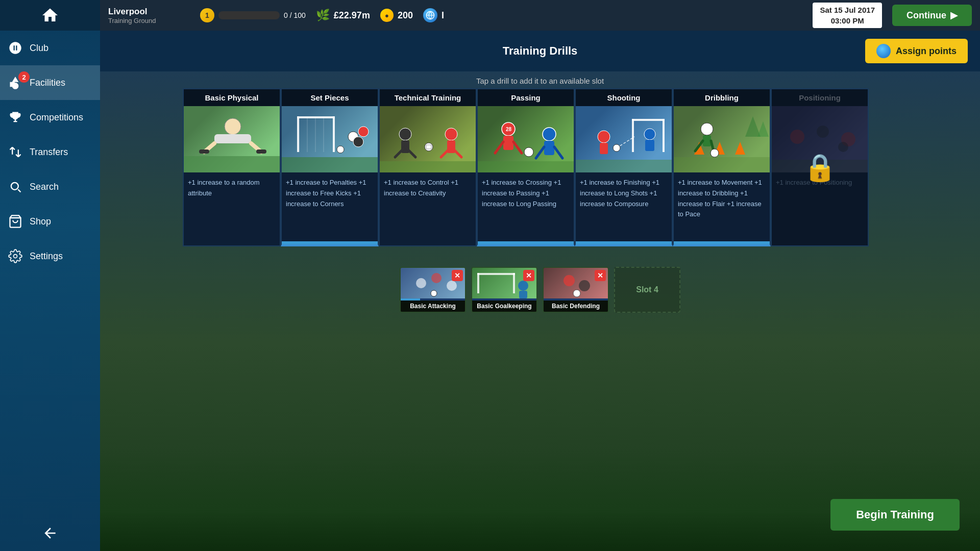 The image size is (980, 551). What do you see at coordinates (722, 207) in the screenshot?
I see `drill-desc-dribbling: +1 increase to Movement +1 increase to D…` at bounding box center [722, 207].